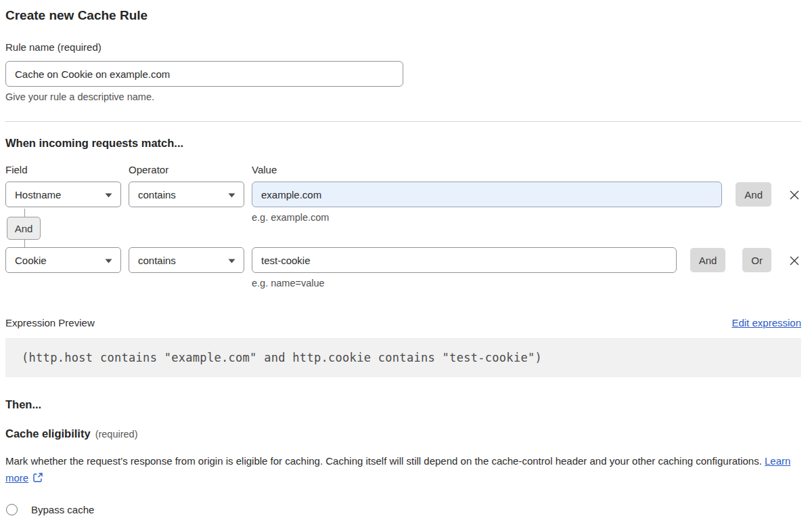 This screenshot has width=812, height=531. What do you see at coordinates (384, 461) in the screenshot?
I see `description-text: Mark whether the request’s response from…` at bounding box center [384, 461].